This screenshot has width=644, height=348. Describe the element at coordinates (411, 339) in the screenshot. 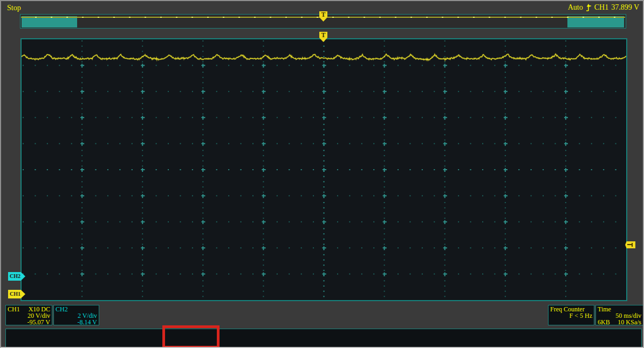

I see `measure-col-pulse: Pulse(+)= **** Pulse(+)= ****` at that location.